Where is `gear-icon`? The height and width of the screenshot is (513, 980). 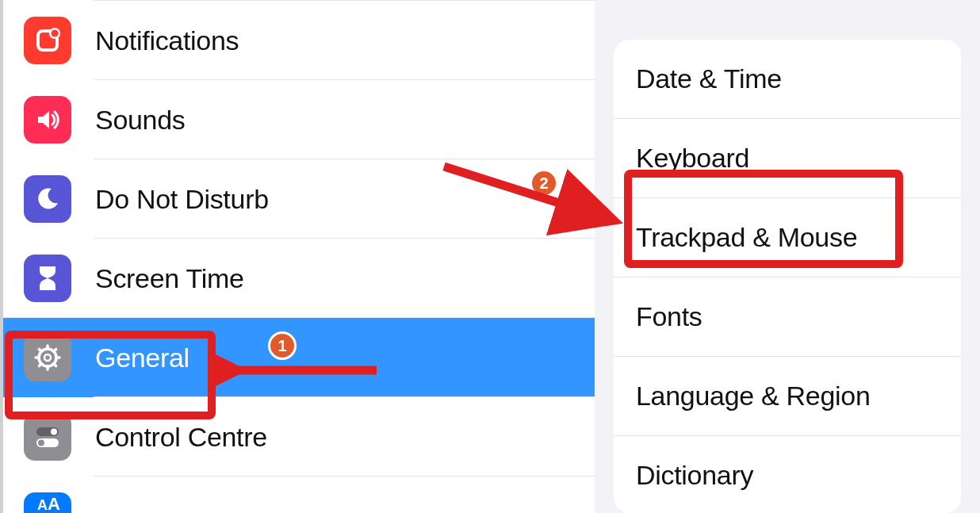
gear-icon is located at coordinates (48, 358).